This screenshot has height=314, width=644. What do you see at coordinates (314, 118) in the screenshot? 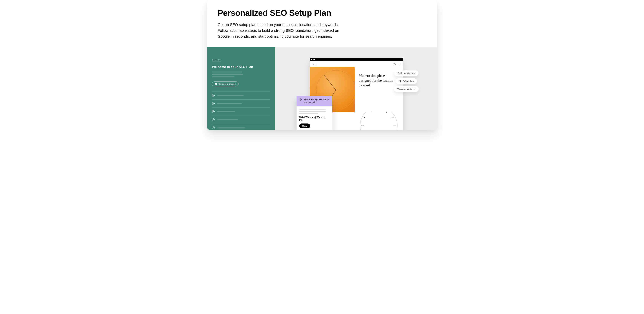
I see `task-result-text: Wrist Watches | Watch It Inc.` at bounding box center [314, 118].